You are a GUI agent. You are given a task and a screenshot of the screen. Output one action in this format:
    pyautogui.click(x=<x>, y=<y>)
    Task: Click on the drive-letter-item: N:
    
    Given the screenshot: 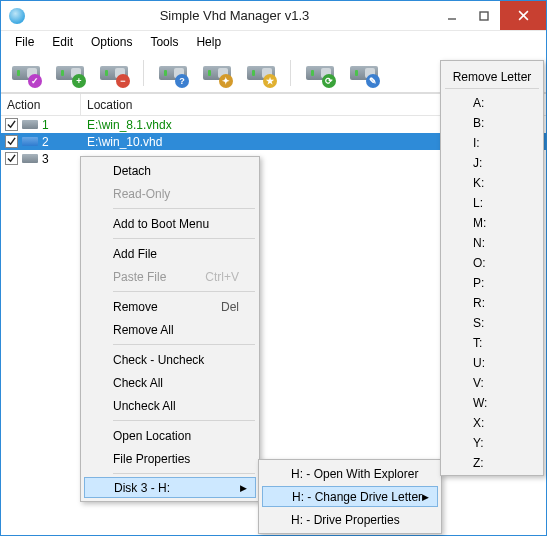 What is the action you would take?
    pyautogui.click(x=492, y=243)
    